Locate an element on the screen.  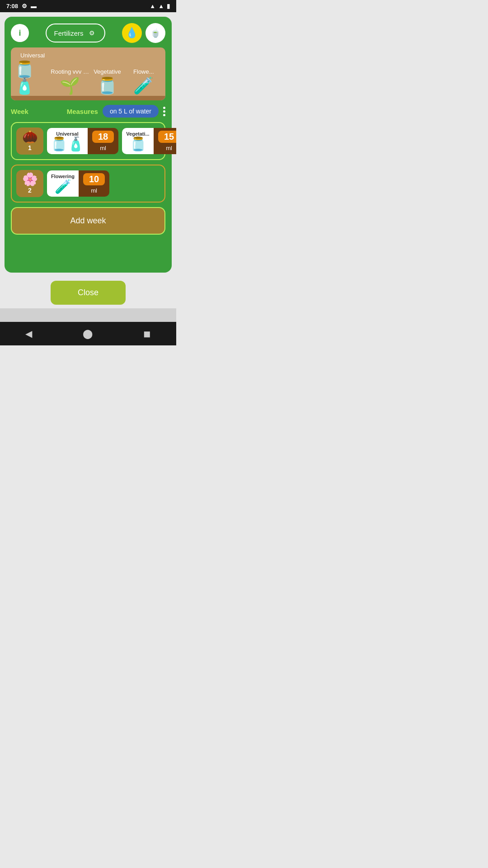
fert-num-universal: 18 is located at coordinates (103, 137).